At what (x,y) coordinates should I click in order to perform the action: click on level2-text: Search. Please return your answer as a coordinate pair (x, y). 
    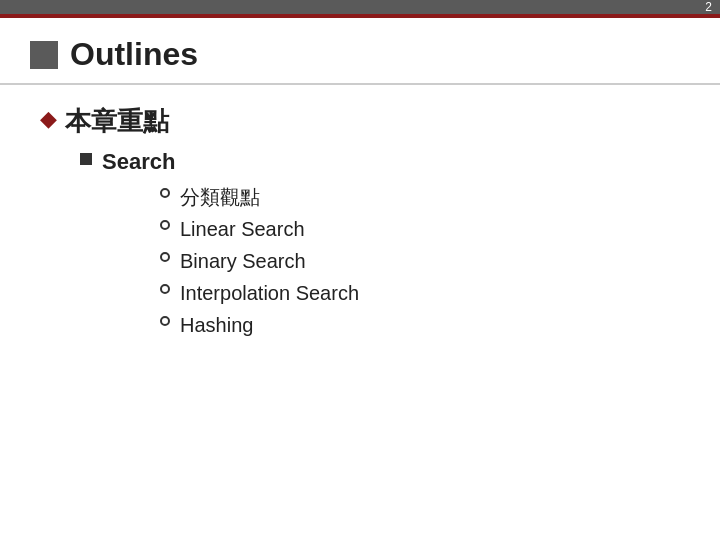
    Looking at the image, I should click on (138, 162).